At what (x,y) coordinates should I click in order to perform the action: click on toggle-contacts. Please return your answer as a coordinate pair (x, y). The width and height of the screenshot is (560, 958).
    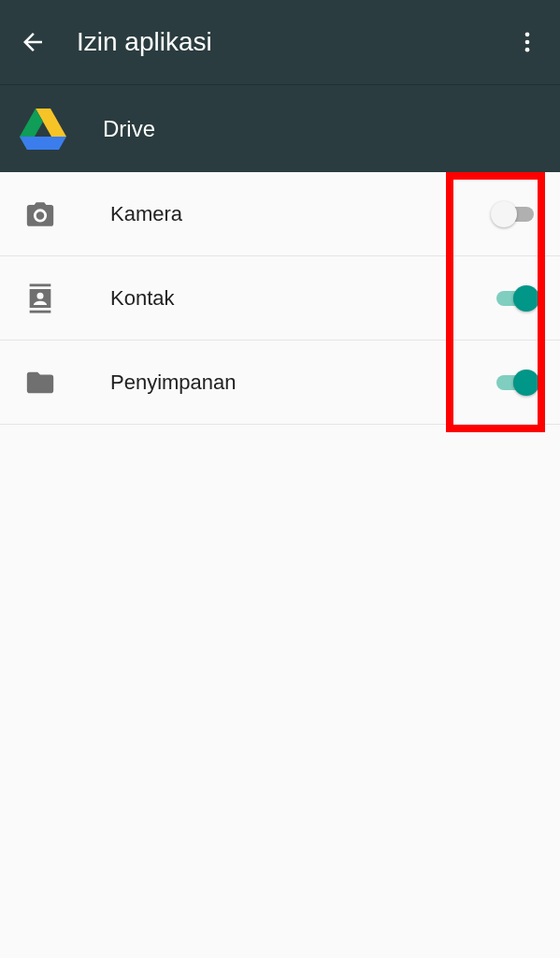
    Looking at the image, I should click on (515, 298).